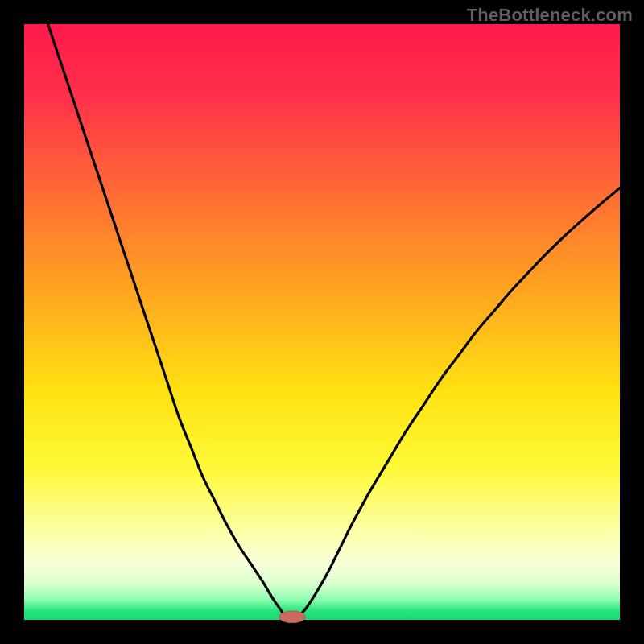  I want to click on bottleneck-marker, so click(293, 617).